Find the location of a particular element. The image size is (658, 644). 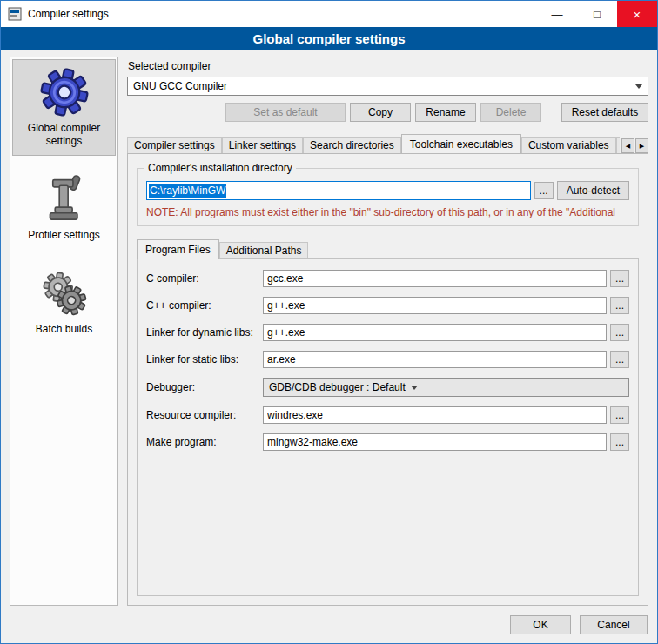

install-dir-group-title: Compiler's installation directory is located at coordinates (220, 168).